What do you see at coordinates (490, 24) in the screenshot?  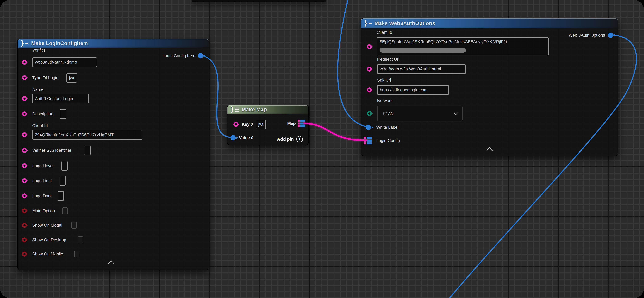 I see `node-header: } Make Web3AuthOptions` at bounding box center [490, 24].